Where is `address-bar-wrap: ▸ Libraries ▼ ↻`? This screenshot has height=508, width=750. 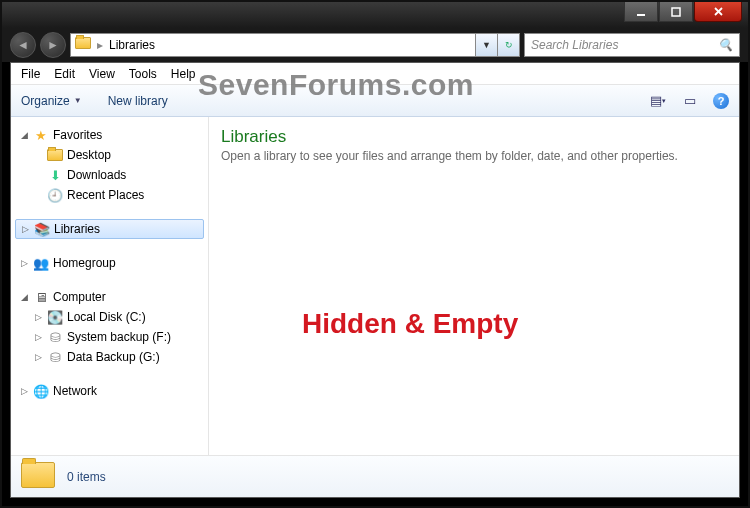 address-bar-wrap: ▸ Libraries ▼ ↻ is located at coordinates (295, 45).